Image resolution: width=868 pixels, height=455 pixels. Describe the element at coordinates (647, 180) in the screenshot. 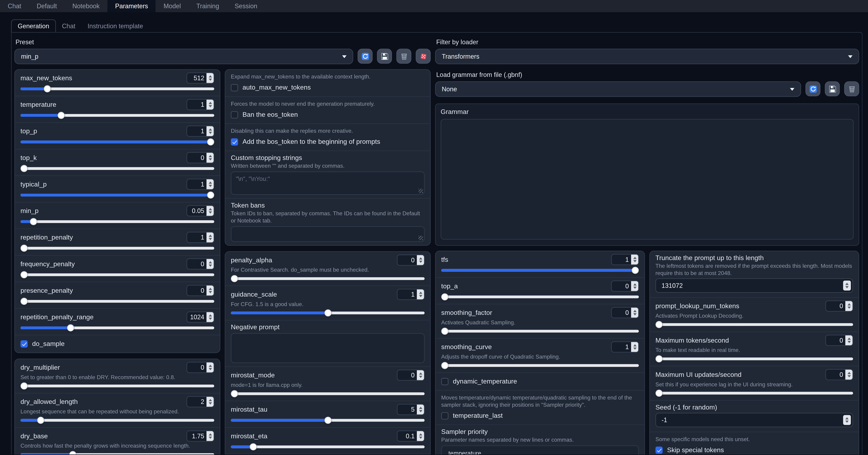

I see `grammar-textarea` at that location.